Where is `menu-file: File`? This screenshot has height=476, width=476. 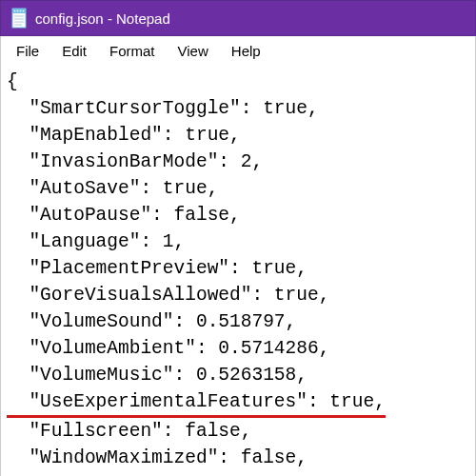 menu-file: File is located at coordinates (28, 51).